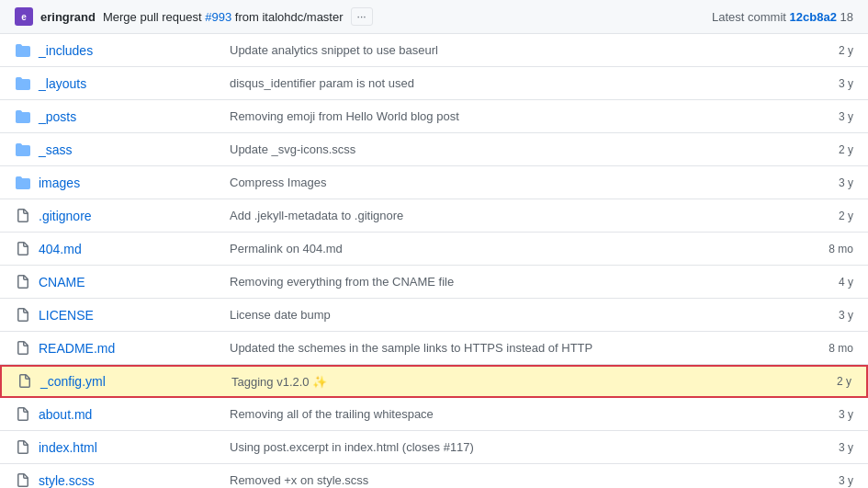 The width and height of the screenshot is (868, 488). What do you see at coordinates (505, 480) in the screenshot?
I see `file-message: Removed +x on style.scss` at bounding box center [505, 480].